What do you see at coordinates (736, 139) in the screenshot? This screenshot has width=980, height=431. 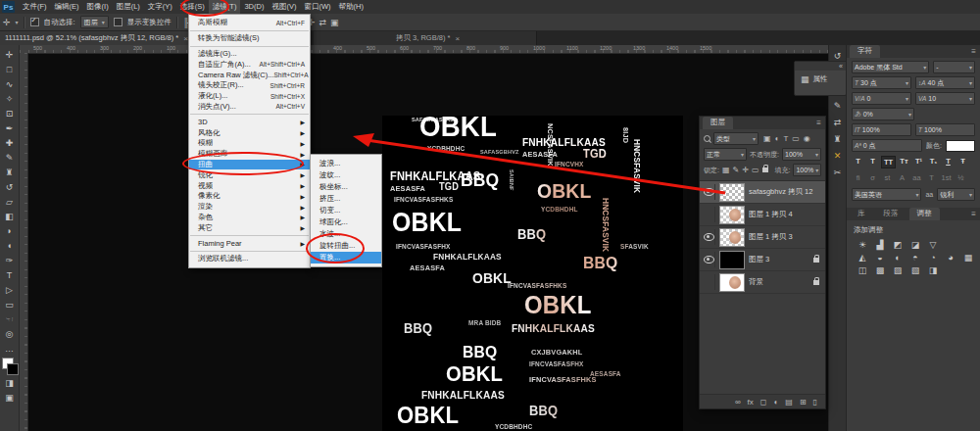 I see `layer-filter-select: 类型▾` at bounding box center [736, 139].